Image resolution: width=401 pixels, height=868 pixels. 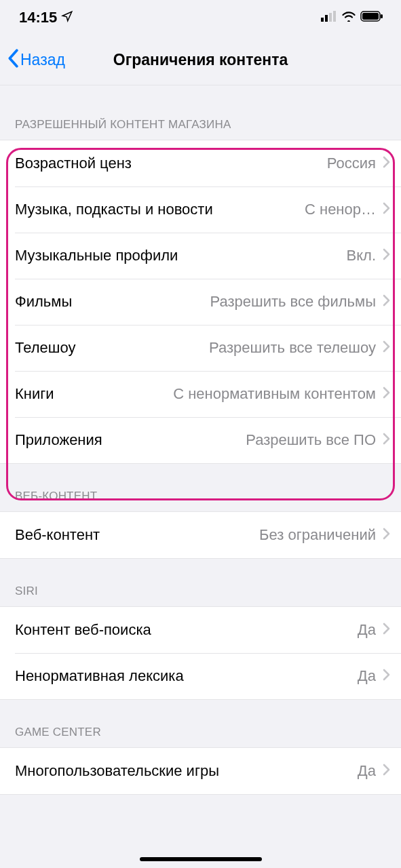 What do you see at coordinates (39, 394) in the screenshot?
I see `row-label: Книги` at bounding box center [39, 394].